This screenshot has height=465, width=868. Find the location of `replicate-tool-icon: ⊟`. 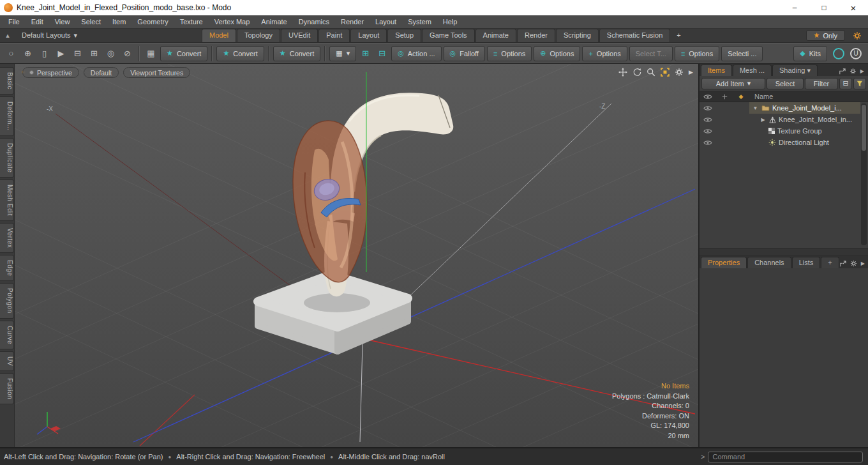

replicate-tool-icon: ⊟ is located at coordinates (382, 54).